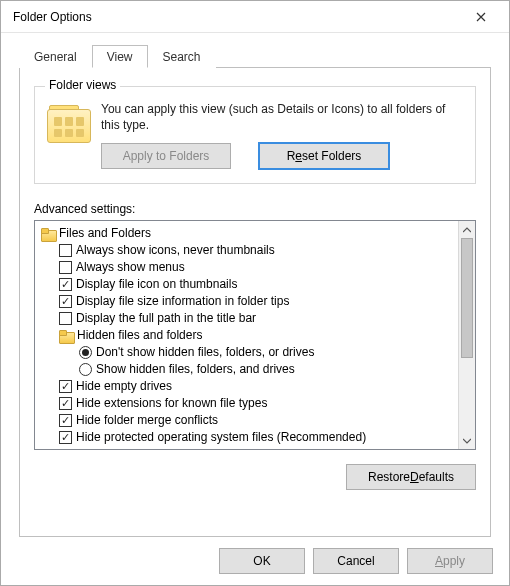 This screenshot has width=510, height=586. Describe the element at coordinates (467, 230) in the screenshot. I see `chevron-up-icon` at that location.